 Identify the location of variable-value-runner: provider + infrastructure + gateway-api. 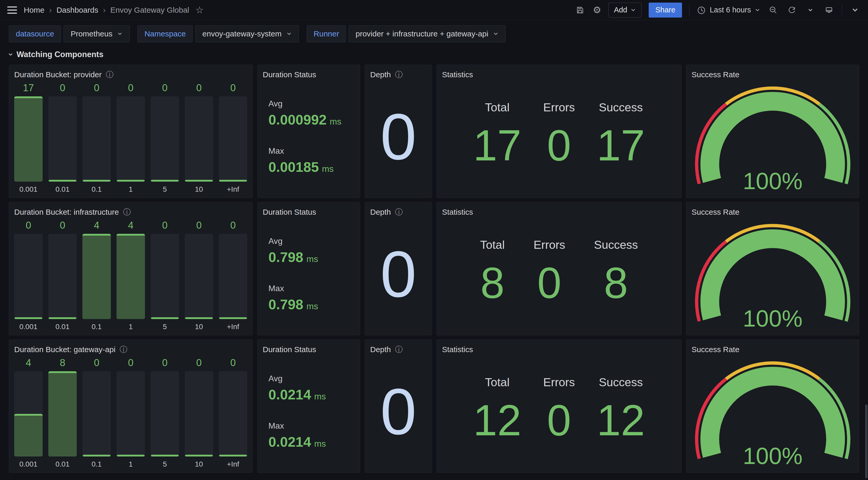
(427, 34).